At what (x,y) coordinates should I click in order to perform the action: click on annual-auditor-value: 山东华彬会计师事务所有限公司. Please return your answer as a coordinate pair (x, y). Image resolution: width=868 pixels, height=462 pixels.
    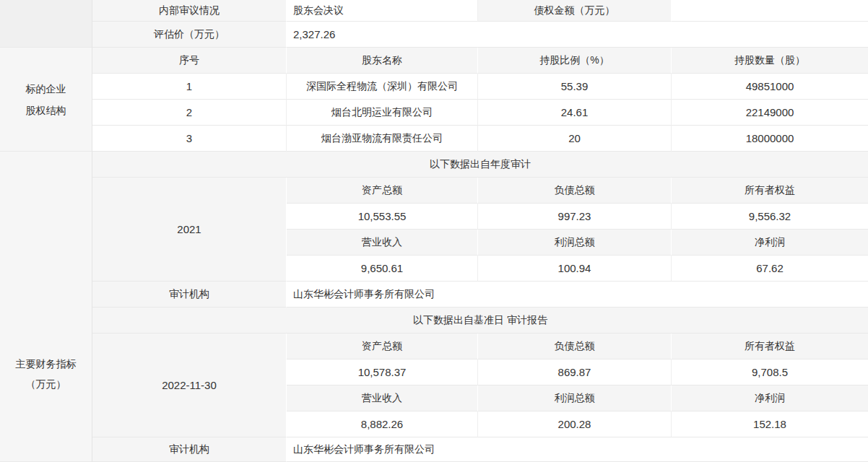
    Looking at the image, I should click on (578, 295).